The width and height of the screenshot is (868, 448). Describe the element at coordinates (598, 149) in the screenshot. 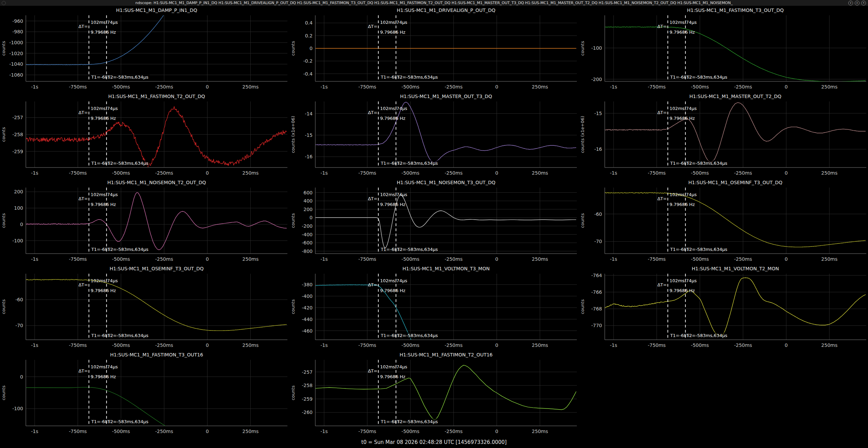

I see `y-tick-label: -16` at that location.